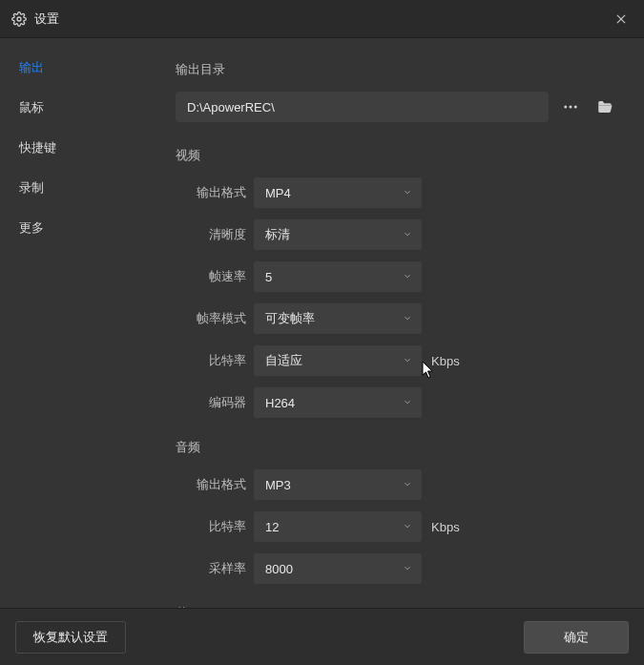 The image size is (644, 665). Describe the element at coordinates (211, 403) in the screenshot. I see `label-video-encoder: 编码器` at that location.